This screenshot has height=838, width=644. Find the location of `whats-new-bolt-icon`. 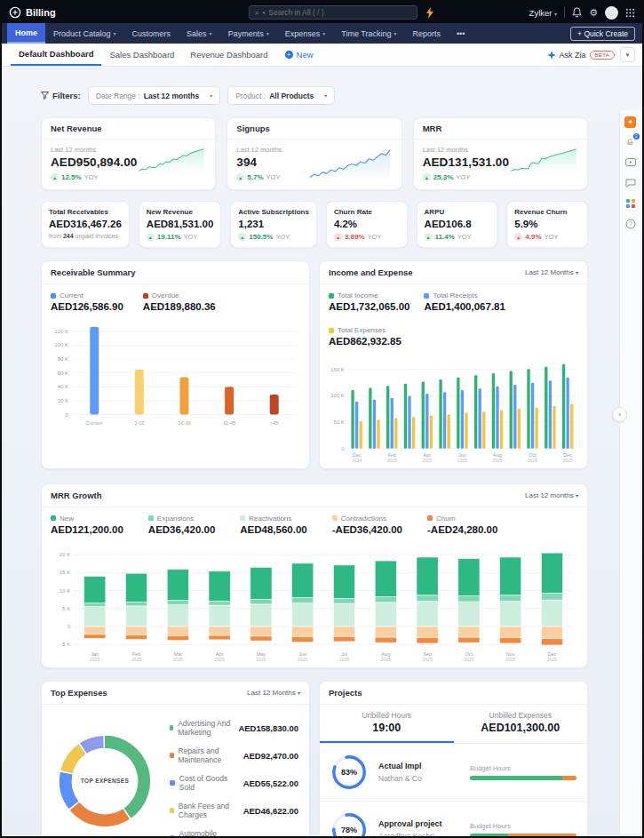

whats-new-bolt-icon is located at coordinates (430, 12).